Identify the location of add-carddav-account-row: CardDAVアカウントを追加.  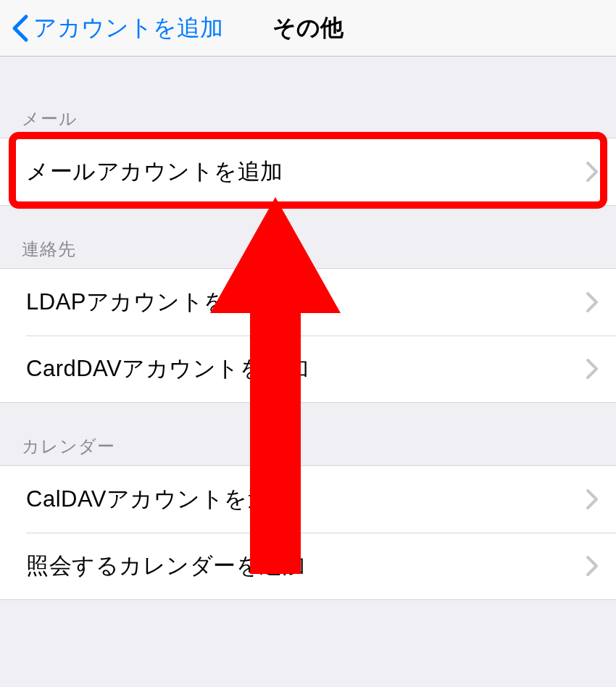
(308, 369).